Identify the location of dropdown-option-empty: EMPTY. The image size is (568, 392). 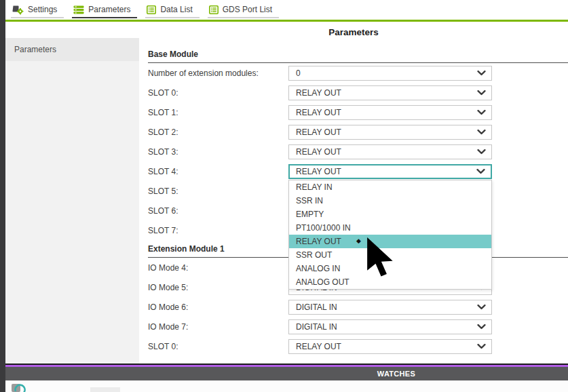
(390, 214).